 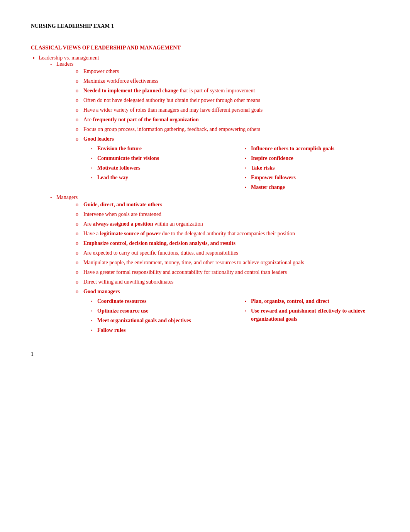 What do you see at coordinates (154, 316) in the screenshot?
I see `good-managers-col1: Coordinate resources Optimize resource u…` at bounding box center [154, 316].